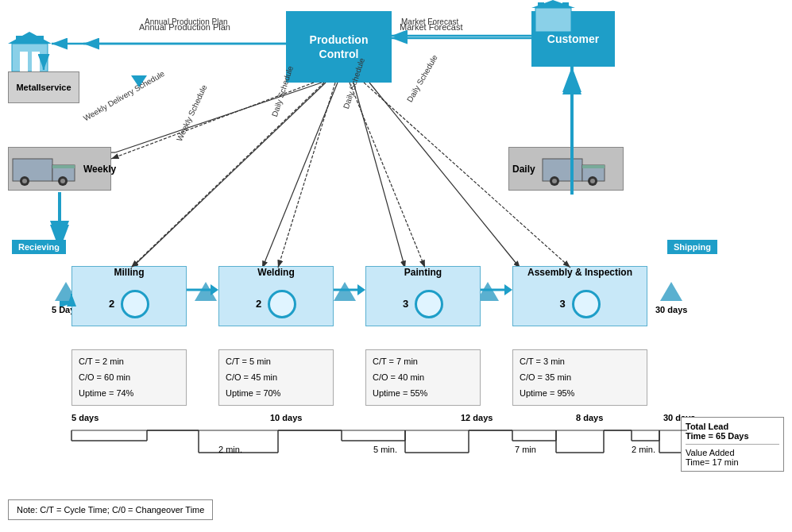  I want to click on prod-control-box: Production Control, so click(338, 47).